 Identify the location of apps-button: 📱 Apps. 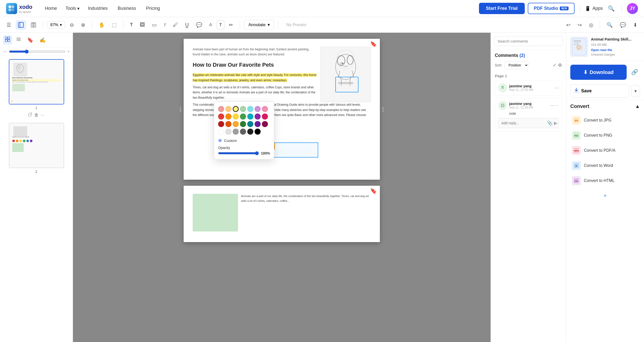
(594, 9).